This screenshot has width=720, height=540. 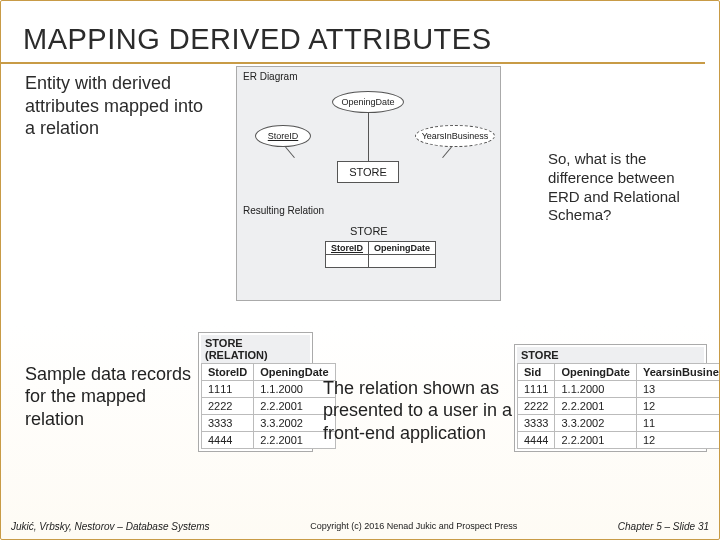 What do you see at coordinates (626, 188) in the screenshot?
I see `desc-question-erd-vs-relational: So, what is the difference between ERD a…` at bounding box center [626, 188].